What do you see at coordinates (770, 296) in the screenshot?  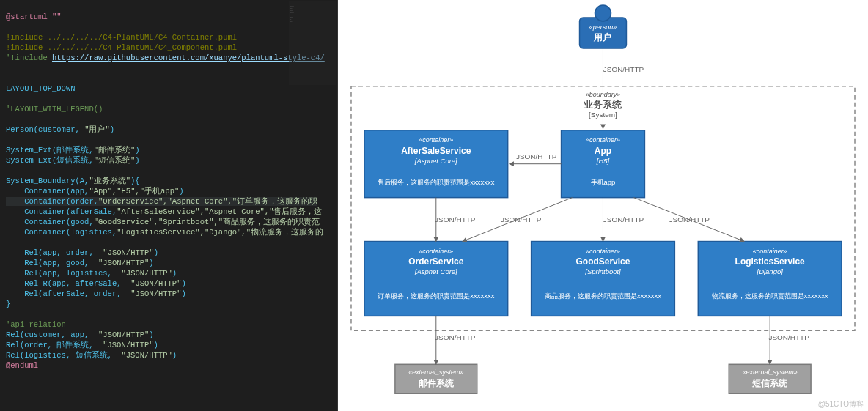 I see `svg-text: 物流服务，这服务的职责范围是xxxxxxx` at bounding box center [770, 296].